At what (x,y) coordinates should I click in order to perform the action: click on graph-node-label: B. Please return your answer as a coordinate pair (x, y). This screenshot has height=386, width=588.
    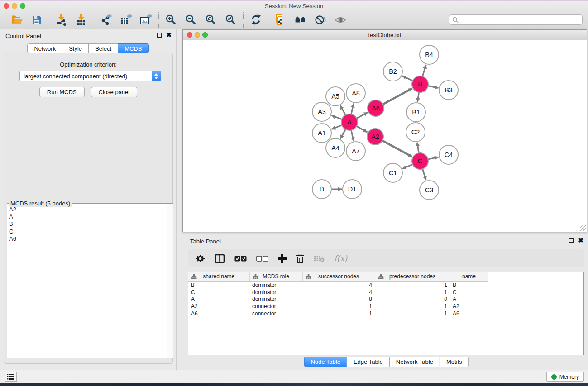
    Looking at the image, I should click on (420, 84).